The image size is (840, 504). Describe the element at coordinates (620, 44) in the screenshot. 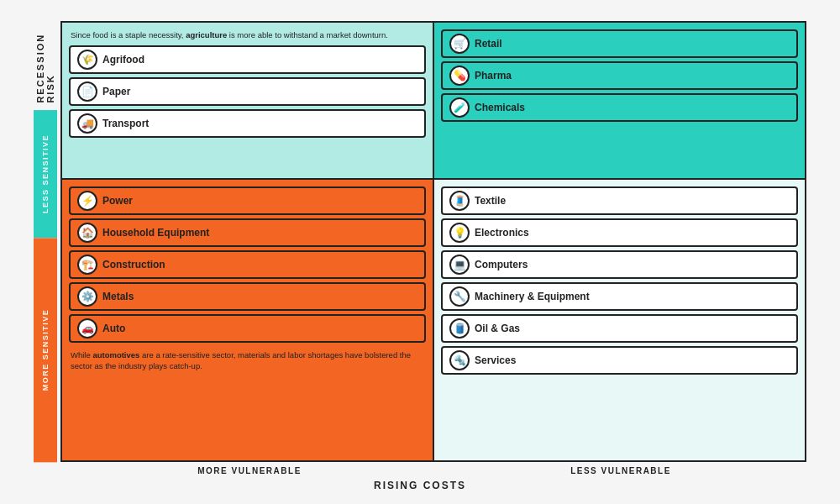

I see `sector-retail: 🛒 Retail` at that location.